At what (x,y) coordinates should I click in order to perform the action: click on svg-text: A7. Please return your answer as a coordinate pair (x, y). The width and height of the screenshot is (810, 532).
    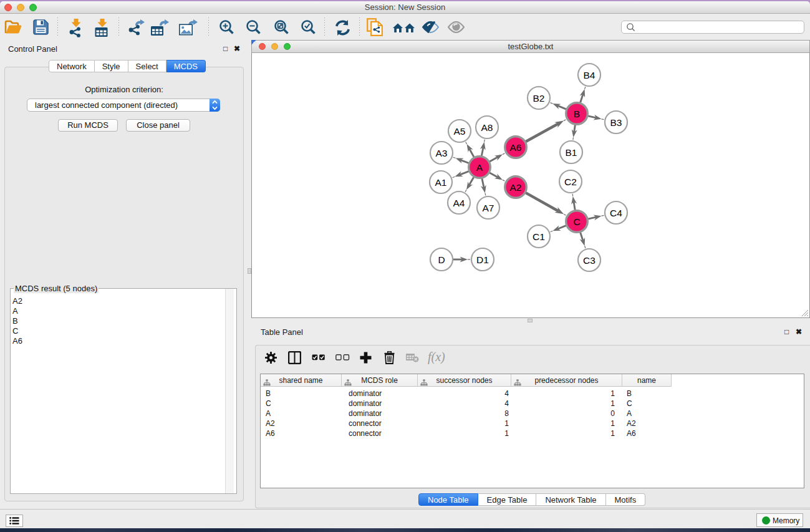
    Looking at the image, I should click on (489, 208).